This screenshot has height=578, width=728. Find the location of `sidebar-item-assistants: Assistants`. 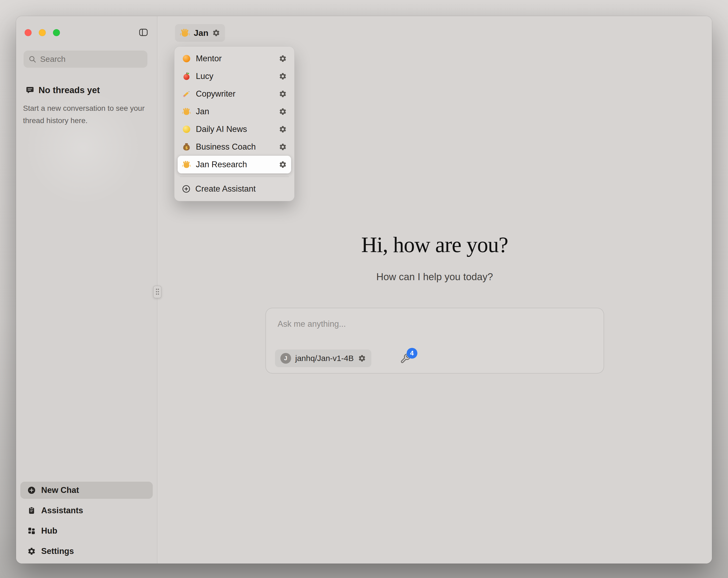

sidebar-item-assistants: Assistants is located at coordinates (86, 511).